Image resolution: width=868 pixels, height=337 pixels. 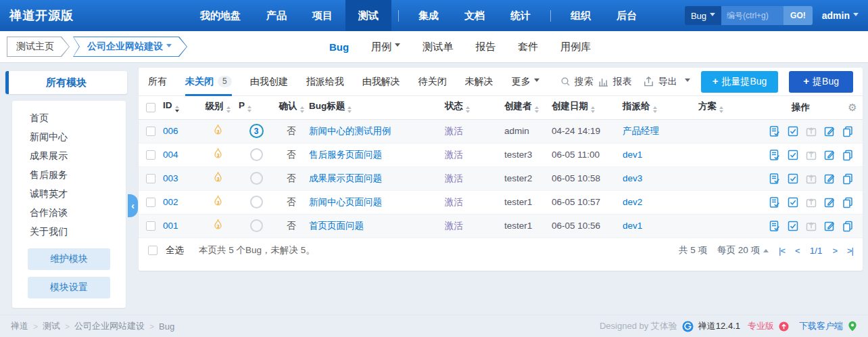 I want to click on user-menu: admin, so click(x=840, y=16).